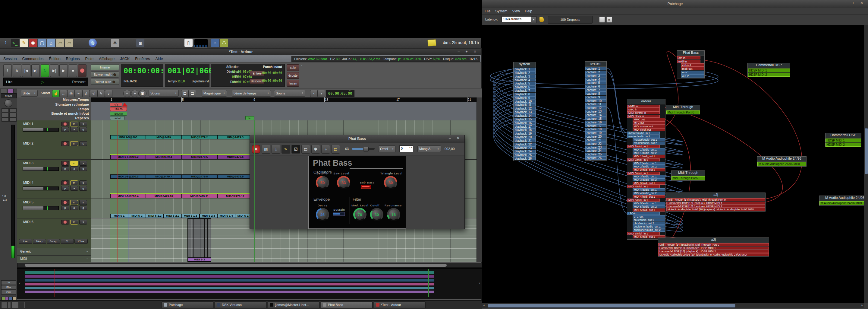 The image size is (868, 309). Describe the element at coordinates (617, 160) in the screenshot. I see `patch-connection` at that location.